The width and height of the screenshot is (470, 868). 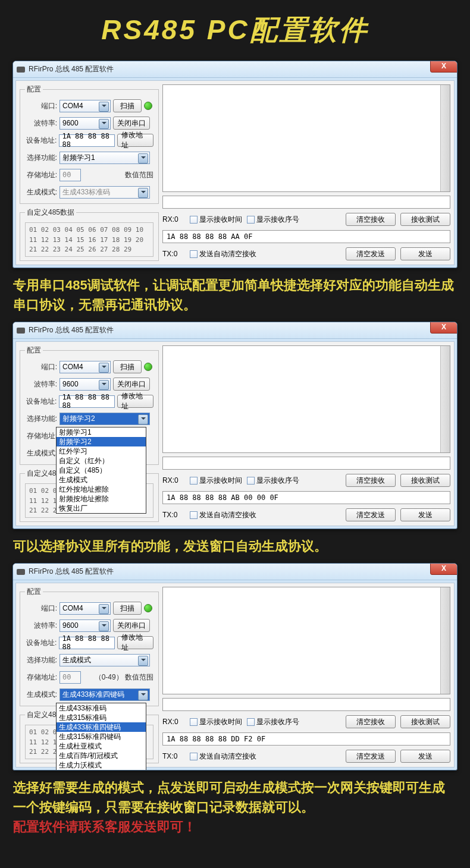 I want to click on dropdown-option: 生成433标准四键码, so click(x=101, y=727).